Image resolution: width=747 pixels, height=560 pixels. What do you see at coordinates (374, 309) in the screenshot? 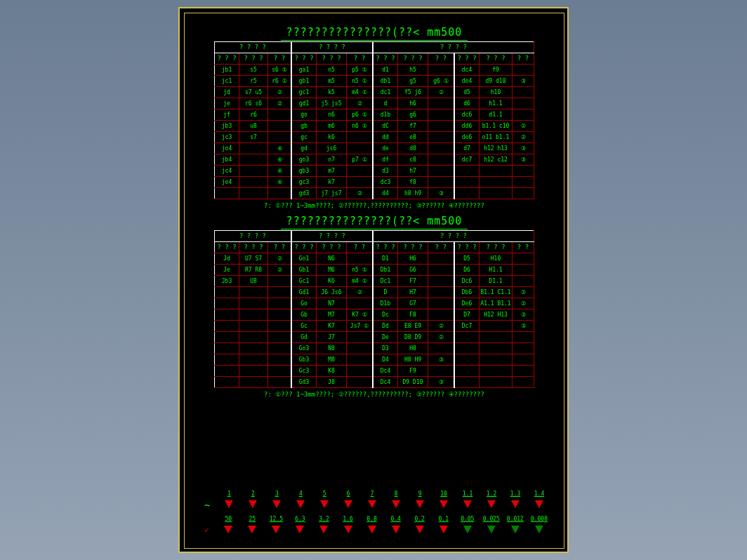
I see `tolerance-table-2: ? ? ? ?? ? ? ?? ? ? ?? ? ?? ? ?? ?? ? ??…` at bounding box center [374, 309].